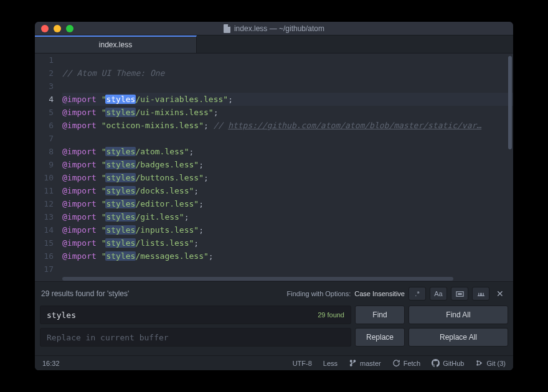 The image size is (548, 392). What do you see at coordinates (44, 73) in the screenshot?
I see `line-number: 2` at bounding box center [44, 73].